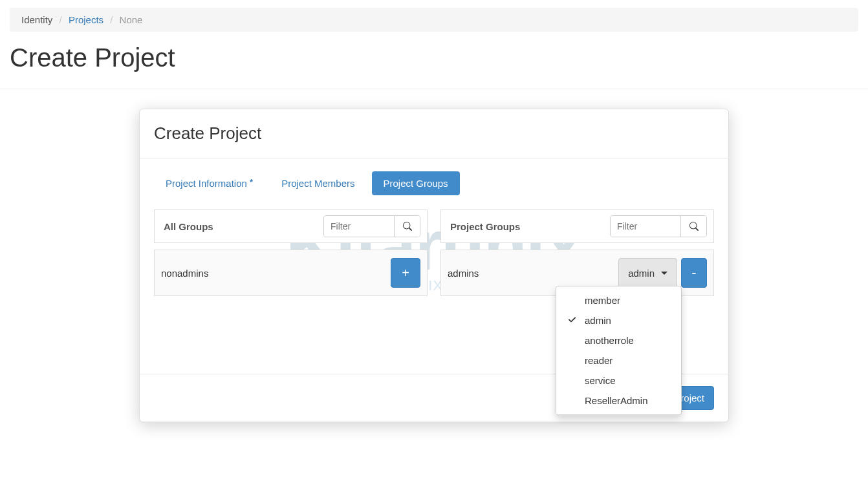 The height and width of the screenshot is (483, 868). What do you see at coordinates (572, 321) in the screenshot?
I see `check-icon` at bounding box center [572, 321].